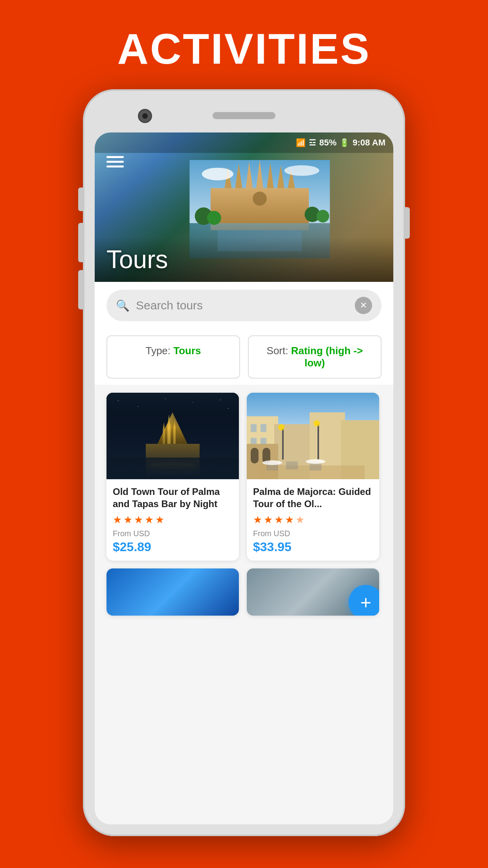 The width and height of the screenshot is (488, 868). Describe the element at coordinates (407, 223) in the screenshot. I see `power-button` at that location.